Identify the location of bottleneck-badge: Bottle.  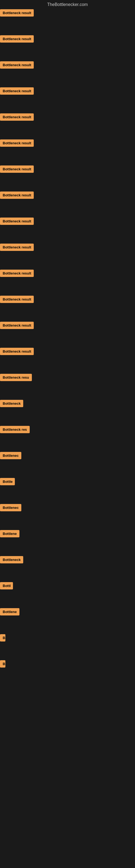
(7, 482).